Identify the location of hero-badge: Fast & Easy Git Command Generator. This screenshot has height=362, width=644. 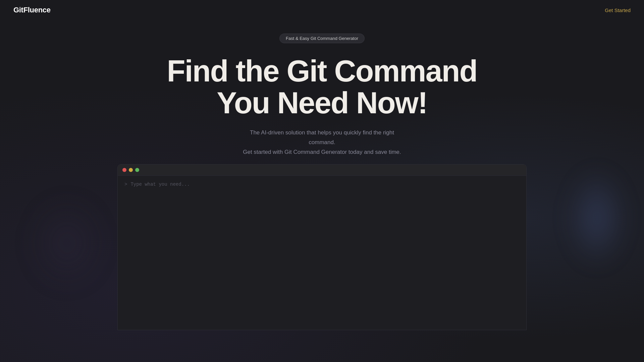
(322, 38).